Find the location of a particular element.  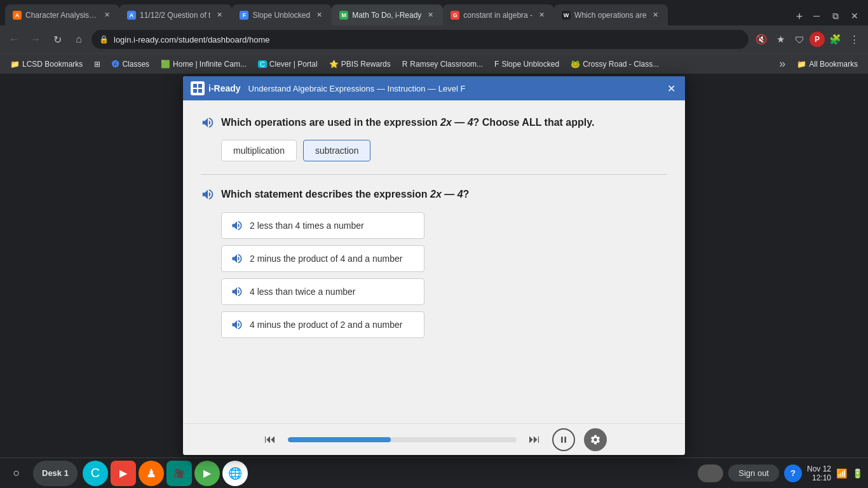

folder-icon: 📁 is located at coordinates (802, 64).